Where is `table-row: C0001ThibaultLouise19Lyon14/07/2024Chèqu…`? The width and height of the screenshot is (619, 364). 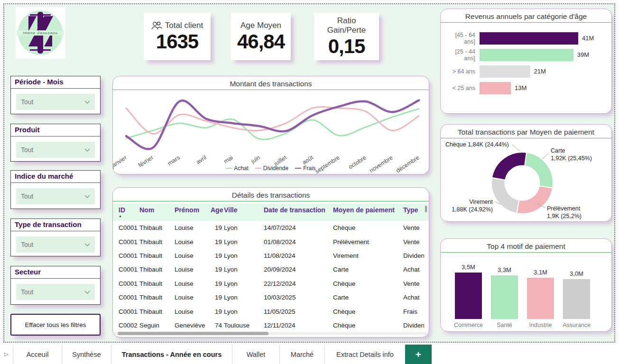 table-row: C0001ThibaultLouise19Lyon14/07/2024Chèqu… is located at coordinates (271, 228).